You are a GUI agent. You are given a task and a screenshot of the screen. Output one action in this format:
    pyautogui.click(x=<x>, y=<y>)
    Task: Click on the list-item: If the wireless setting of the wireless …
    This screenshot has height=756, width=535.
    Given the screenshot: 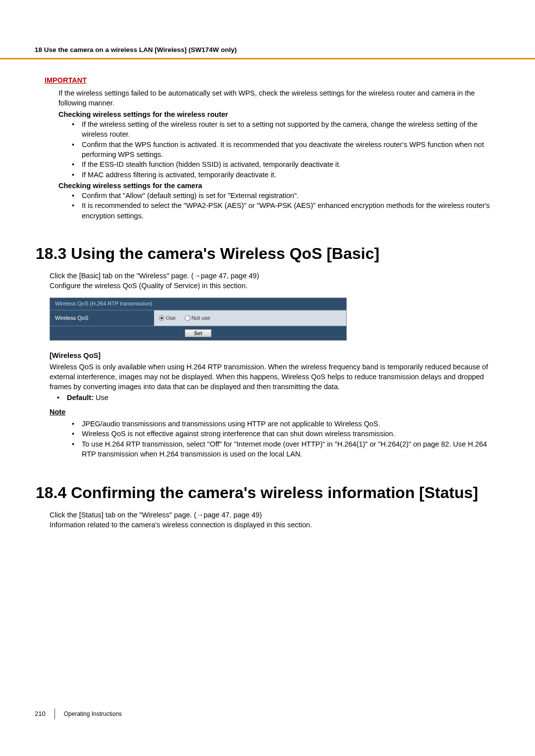 What is the action you would take?
    pyautogui.click(x=281, y=130)
    